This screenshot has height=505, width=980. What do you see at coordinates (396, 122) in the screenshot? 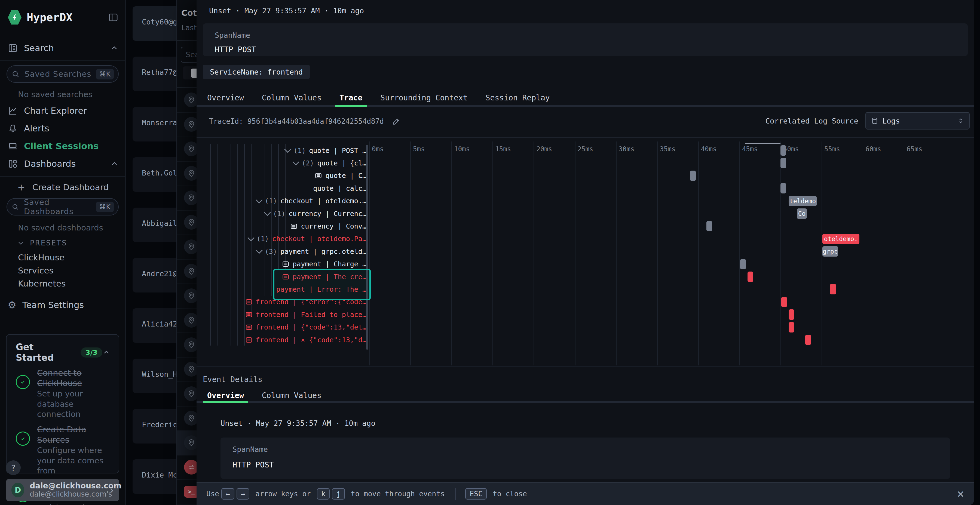
I see `edit-icon` at bounding box center [396, 122].